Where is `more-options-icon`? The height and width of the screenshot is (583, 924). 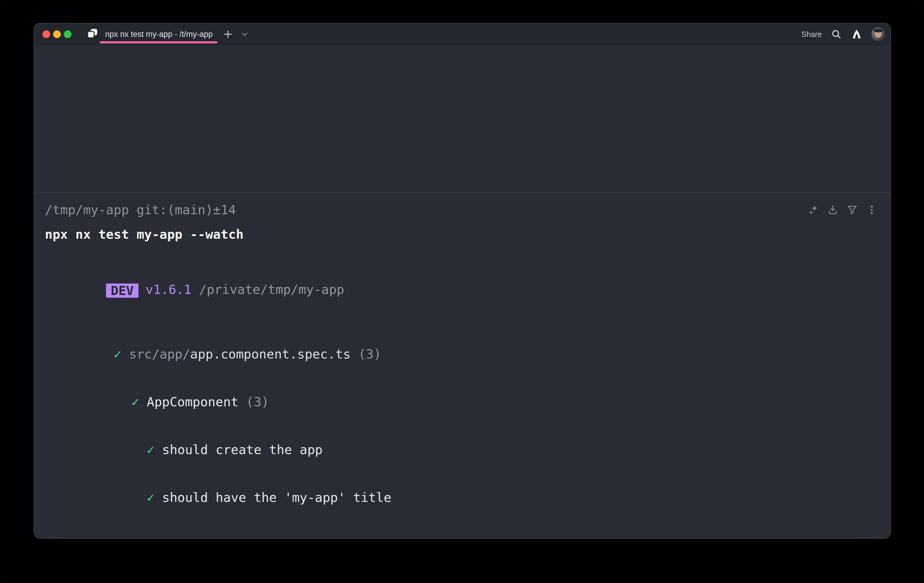
more-options-icon is located at coordinates (872, 210).